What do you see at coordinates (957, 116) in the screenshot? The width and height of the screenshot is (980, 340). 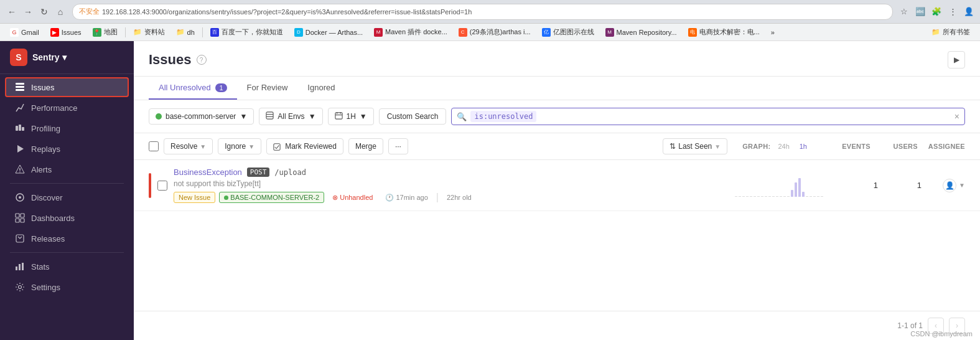 I see `search-clear-button: ×` at bounding box center [957, 116].